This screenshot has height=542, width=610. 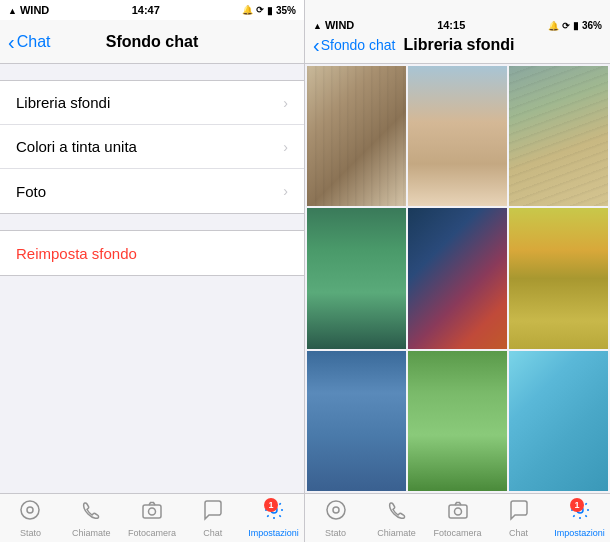 I want to click on tab-impostazioni-badge-left: 1, so click(x=271, y=505).